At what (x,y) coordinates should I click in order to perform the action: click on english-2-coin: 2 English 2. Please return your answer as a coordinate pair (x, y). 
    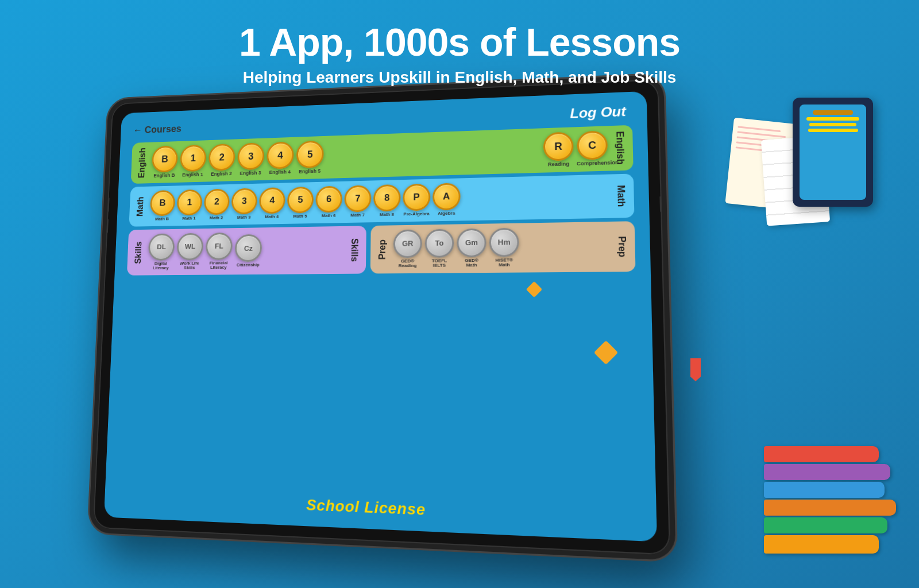
    Looking at the image, I should click on (222, 161).